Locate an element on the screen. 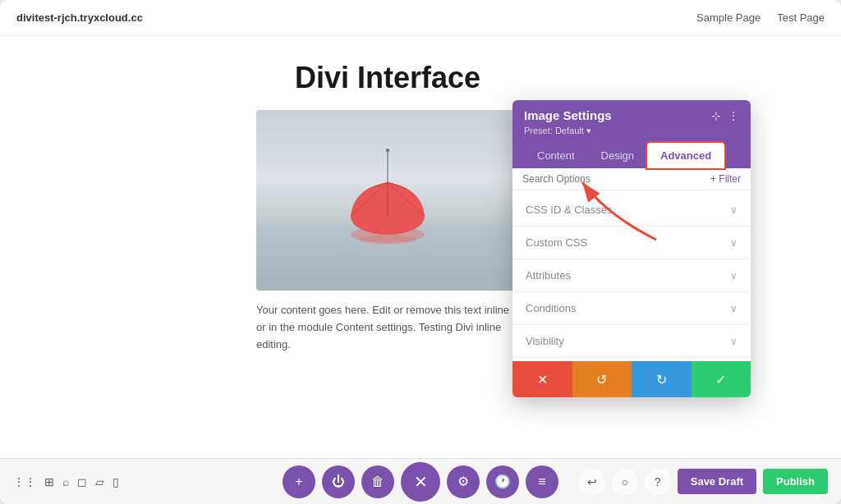 The image size is (841, 504). help-icon: ? is located at coordinates (658, 482).